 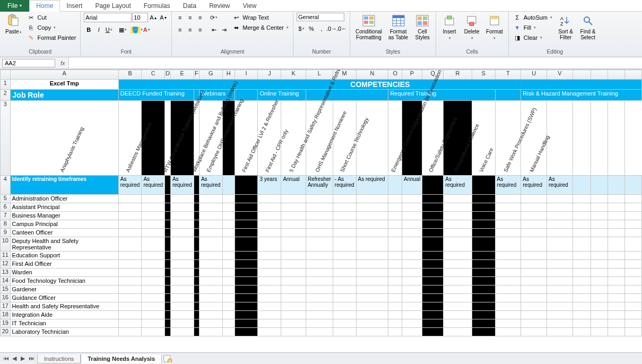 What do you see at coordinates (5, 233) in the screenshot?
I see `row-header: 9` at bounding box center [5, 233].